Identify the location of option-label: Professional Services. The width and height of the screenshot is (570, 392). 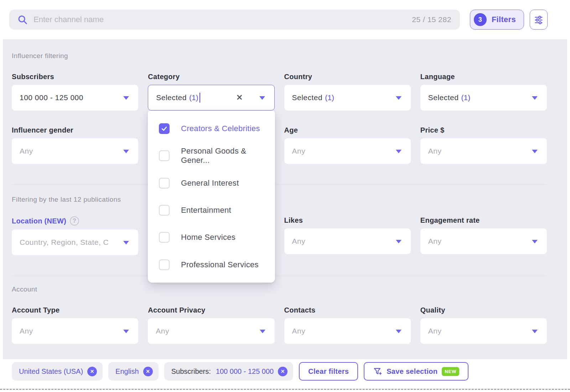
(220, 265).